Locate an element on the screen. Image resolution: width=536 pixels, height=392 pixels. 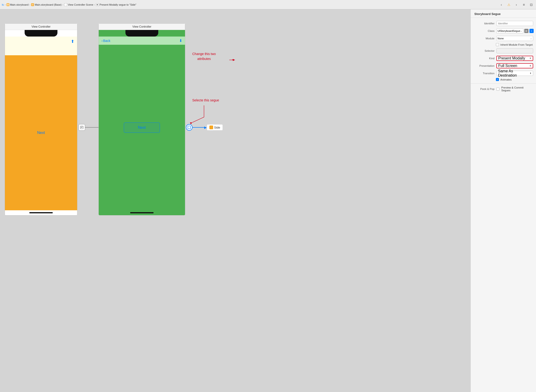
peek-value: Preview & Commit Segues is located at coordinates (517, 89).